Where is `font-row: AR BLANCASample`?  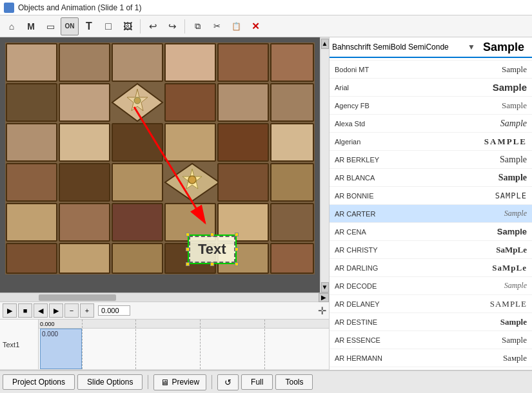
font-row: AR BLANCASample is located at coordinates (431, 178).